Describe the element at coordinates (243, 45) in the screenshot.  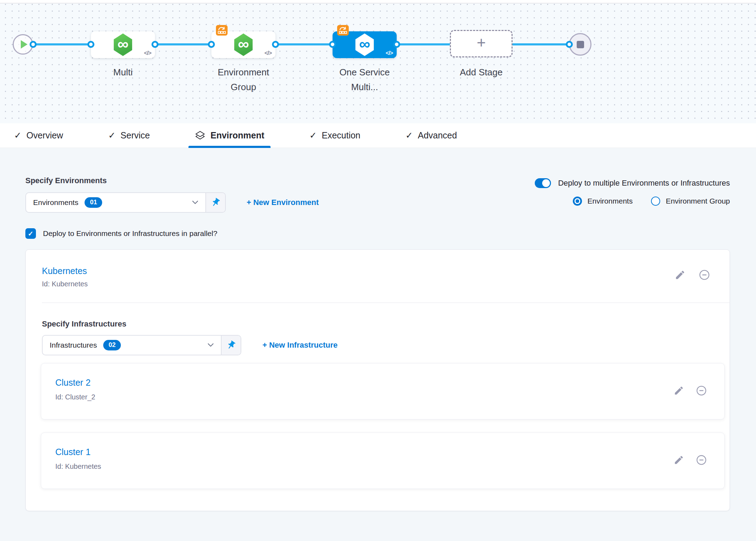
I see `stage-node-environment-group: ∞ </>` at that location.